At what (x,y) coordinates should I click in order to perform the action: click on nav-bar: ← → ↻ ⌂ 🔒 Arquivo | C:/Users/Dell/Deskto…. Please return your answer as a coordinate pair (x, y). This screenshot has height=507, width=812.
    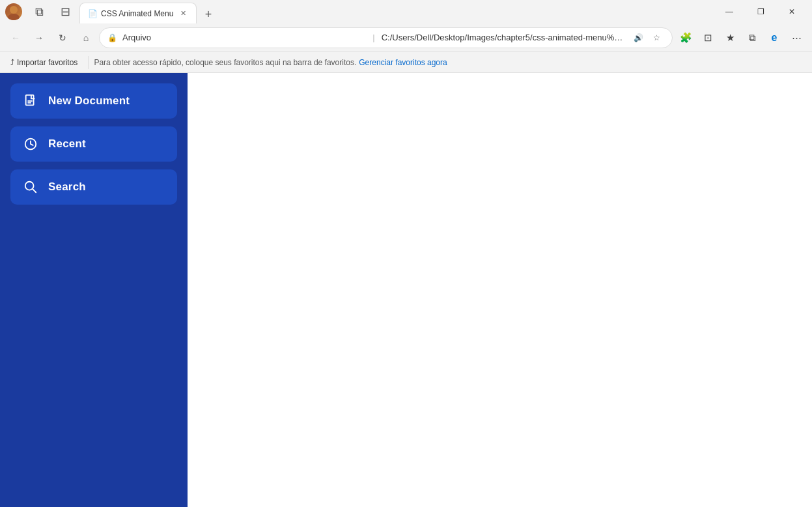
    Looking at the image, I should click on (406, 38).